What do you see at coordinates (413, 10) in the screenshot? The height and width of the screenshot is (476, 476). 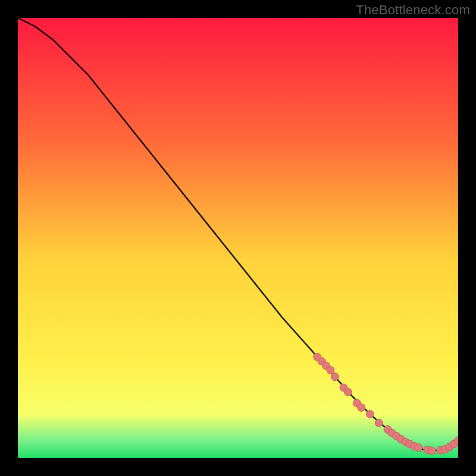 I see `attribution-text: TheBottleneck.com` at bounding box center [413, 10].